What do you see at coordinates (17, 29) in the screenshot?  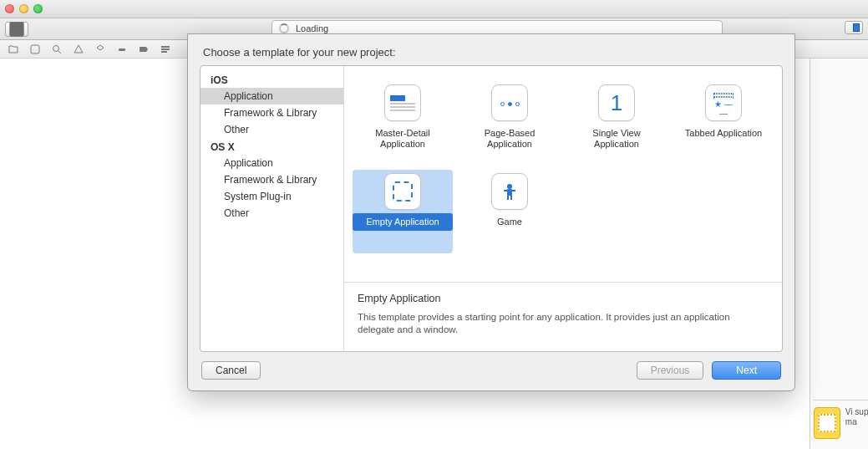 I see `run-stop-segment` at bounding box center [17, 29].